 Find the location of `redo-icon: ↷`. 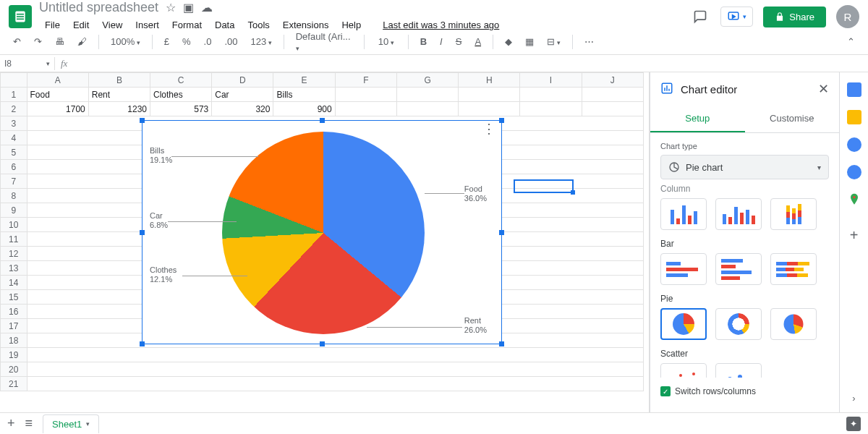

redo-icon: ↷ is located at coordinates (38, 42).